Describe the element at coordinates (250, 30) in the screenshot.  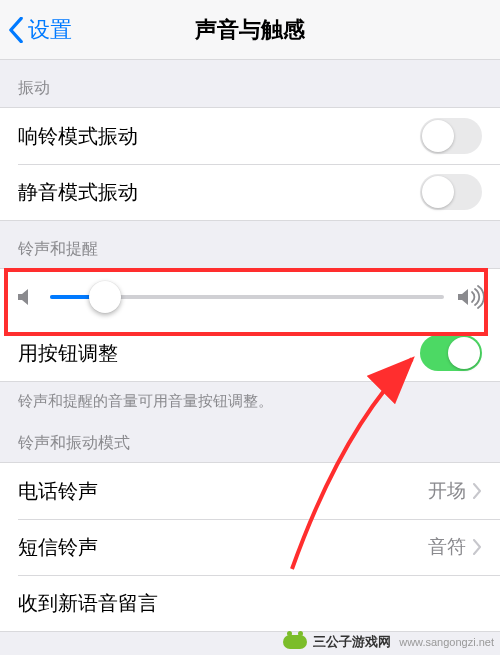
I see `page-title: 声音与触感` at that location.